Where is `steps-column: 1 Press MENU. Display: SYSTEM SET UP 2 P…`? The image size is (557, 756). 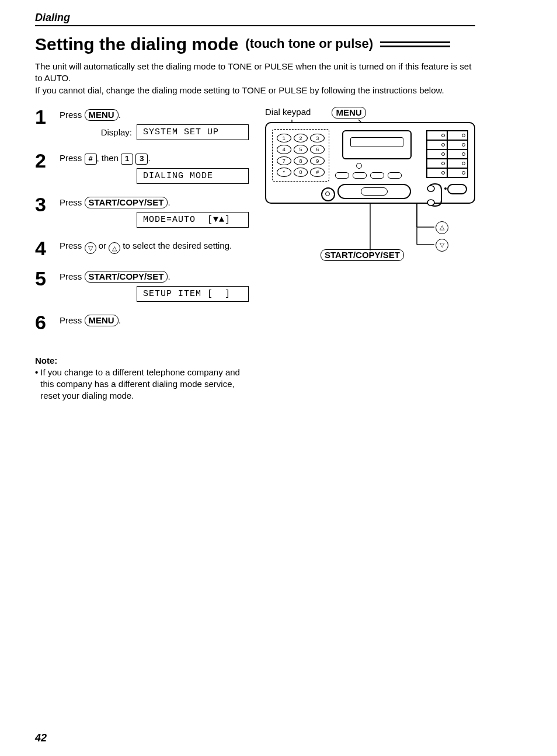
steps-column: 1 Press MENU. Display: SYSTEM SET UP 2 P… is located at coordinates (142, 255).